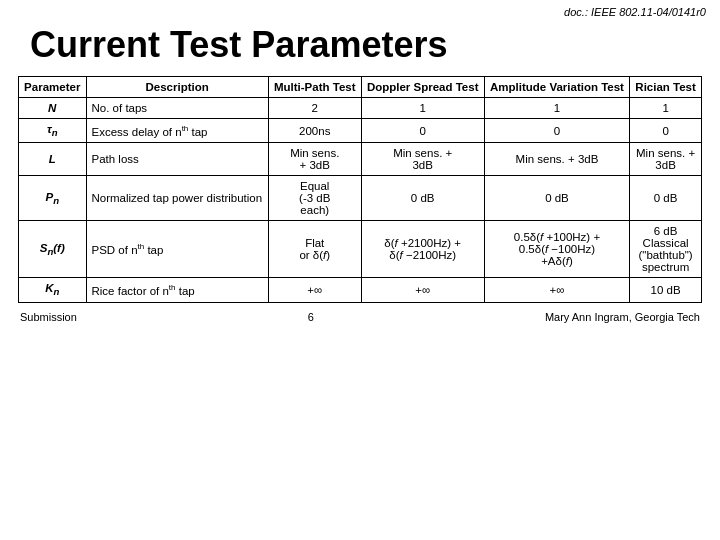 The image size is (720, 540). What do you see at coordinates (556, 198) in the screenshot?
I see `cell-Pn-amplitude: 0 dB` at bounding box center [556, 198].